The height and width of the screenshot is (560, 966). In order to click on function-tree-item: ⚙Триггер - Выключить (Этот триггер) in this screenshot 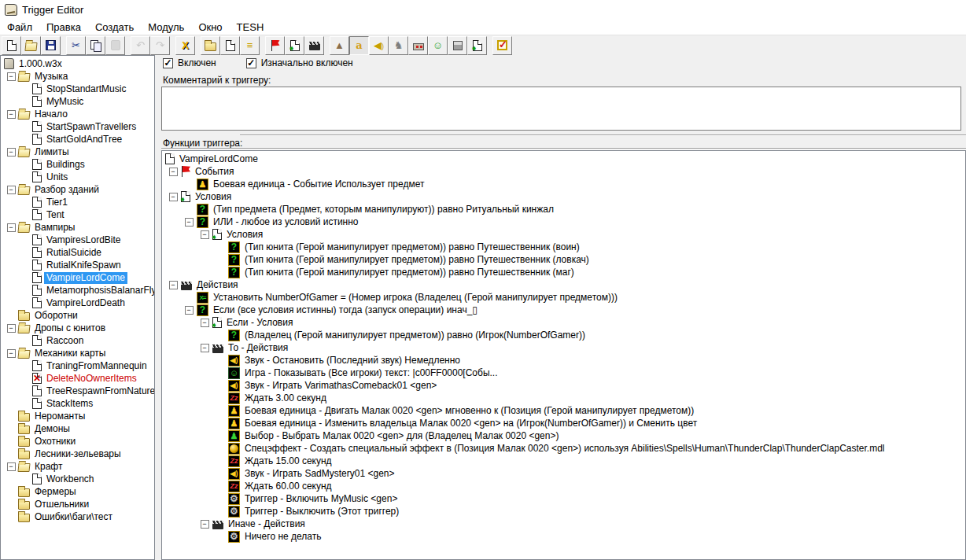, I will do `click(563, 511)`.